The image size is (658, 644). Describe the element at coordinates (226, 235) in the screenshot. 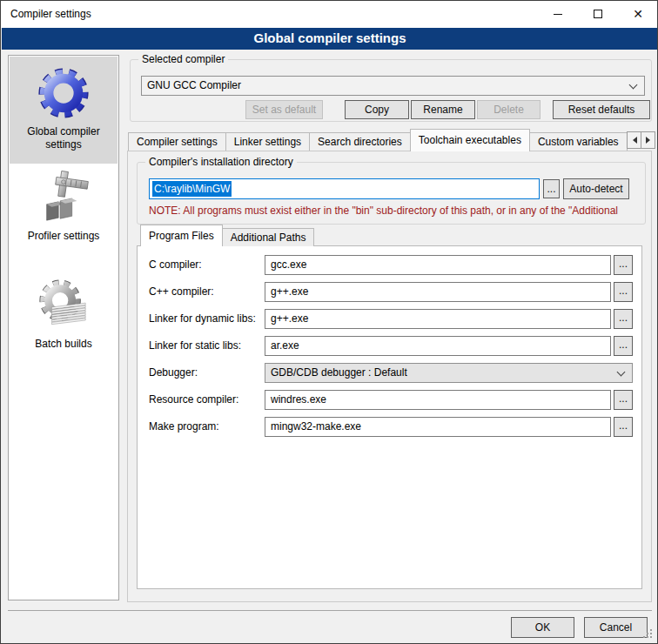

I see `program-files-tabstrip: Program Files Additional Paths` at that location.